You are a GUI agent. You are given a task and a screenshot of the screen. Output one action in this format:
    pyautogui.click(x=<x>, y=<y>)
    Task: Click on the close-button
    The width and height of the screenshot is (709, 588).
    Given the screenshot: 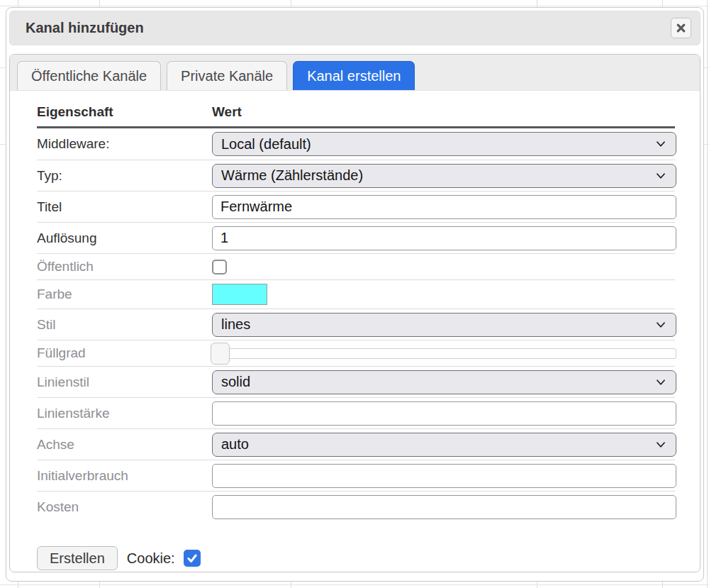 What is the action you would take?
    pyautogui.click(x=681, y=28)
    